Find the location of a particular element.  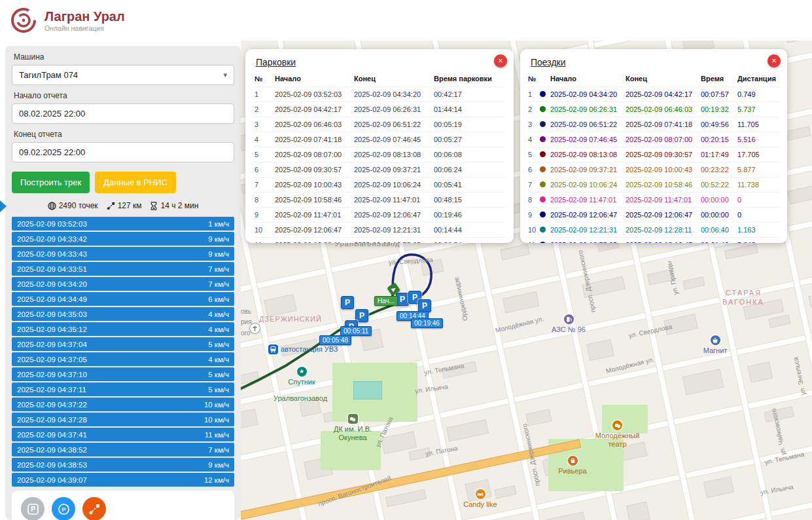

trips-close-button: × is located at coordinates (774, 61).